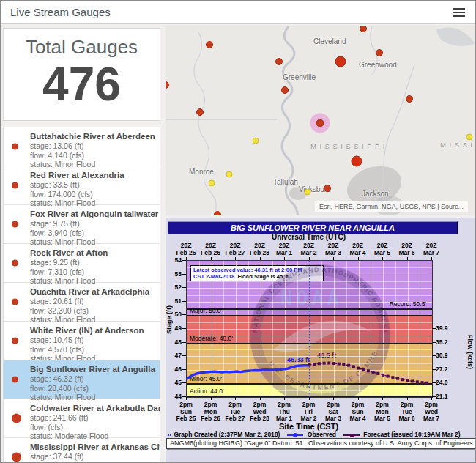 This screenshot has width=476, height=463. Describe the element at coordinates (92, 350) in the screenshot. I see `gauge-flow: flow: 4,570 (cfs)` at that location.